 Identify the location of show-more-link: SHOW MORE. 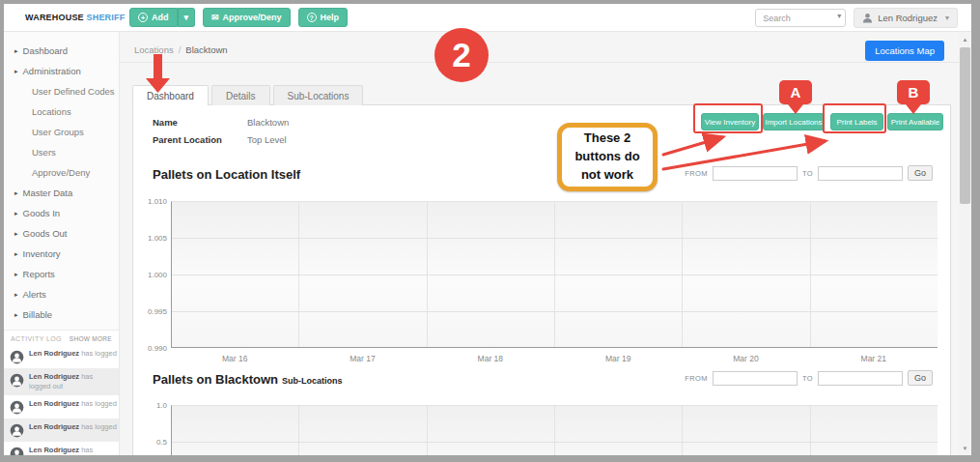
(91, 338).